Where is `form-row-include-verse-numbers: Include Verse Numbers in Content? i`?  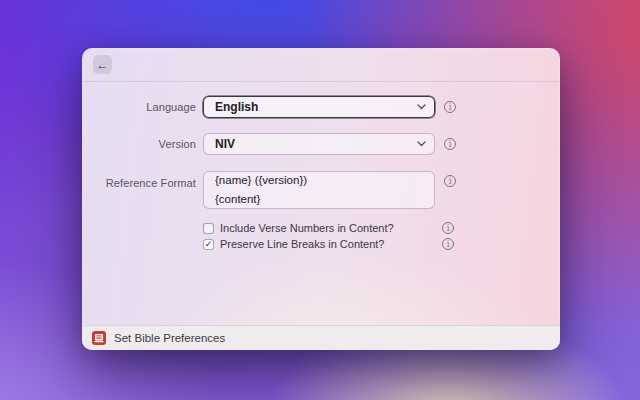
form-row-include-verse-numbers: Include Verse Numbers in Content? i is located at coordinates (321, 228).